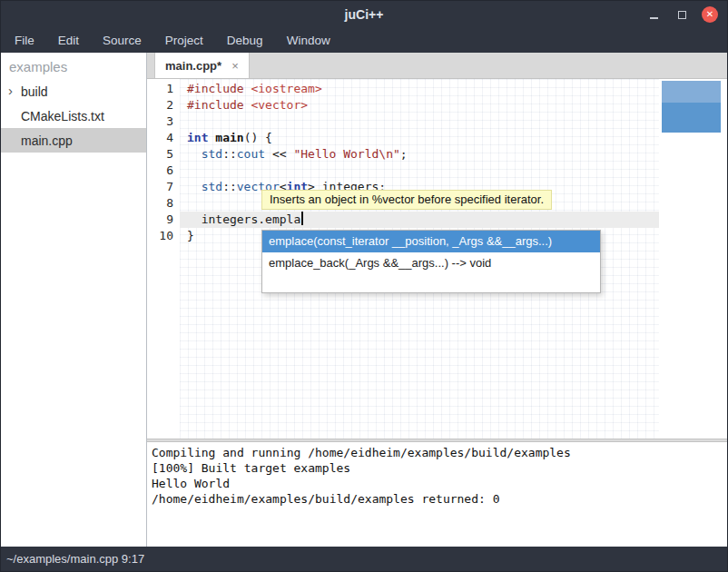 The image size is (728, 572). What do you see at coordinates (74, 116) in the screenshot?
I see `file-tree: ›buildCMakeLists.txtmain.cpp` at bounding box center [74, 116].